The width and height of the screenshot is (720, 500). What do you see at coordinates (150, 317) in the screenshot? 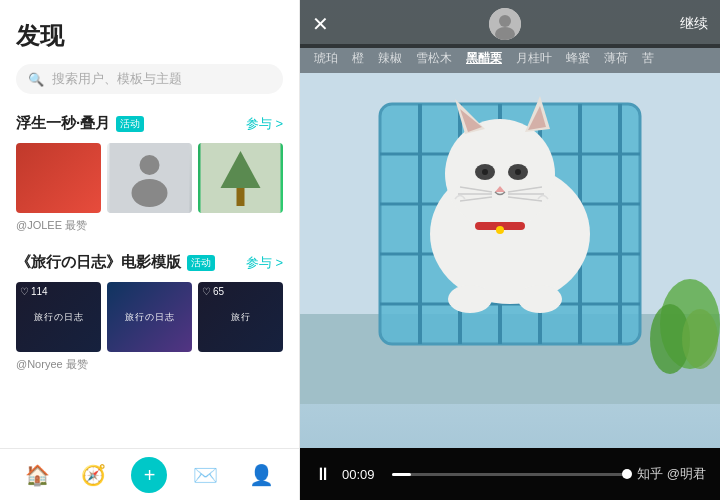
I see `thumbnails-row-travel: ♡ 114 旅行の日志 旅行の日志 ♡ 65 旅行` at bounding box center [150, 317].